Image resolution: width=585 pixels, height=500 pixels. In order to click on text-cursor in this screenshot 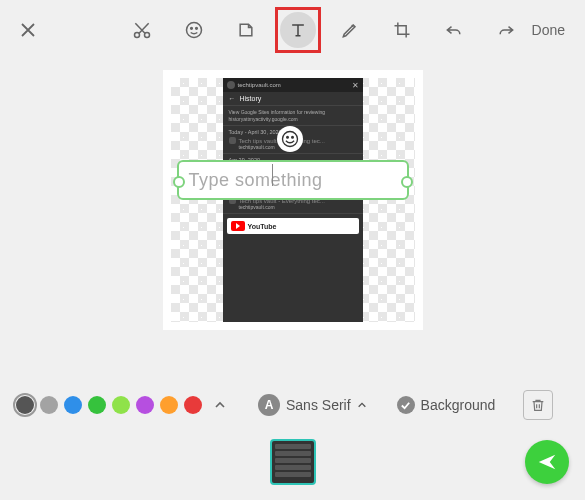, I will do `click(272, 175)`.